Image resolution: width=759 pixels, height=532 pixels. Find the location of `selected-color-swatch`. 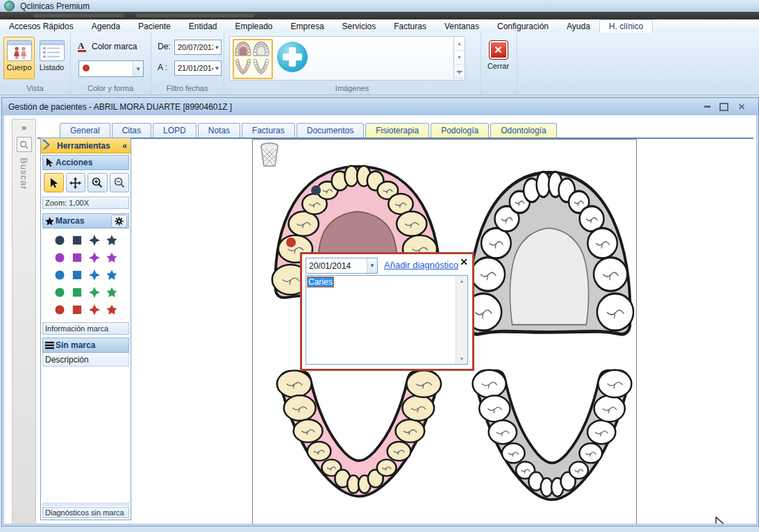

selected-color-swatch is located at coordinates (86, 68).